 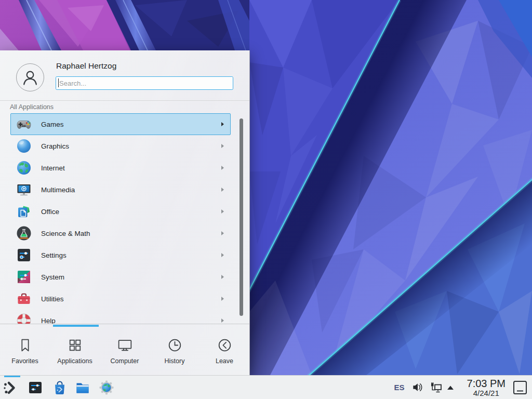 What do you see at coordinates (266, 387) in the screenshot?
I see `taskbar: ES` at bounding box center [266, 387].